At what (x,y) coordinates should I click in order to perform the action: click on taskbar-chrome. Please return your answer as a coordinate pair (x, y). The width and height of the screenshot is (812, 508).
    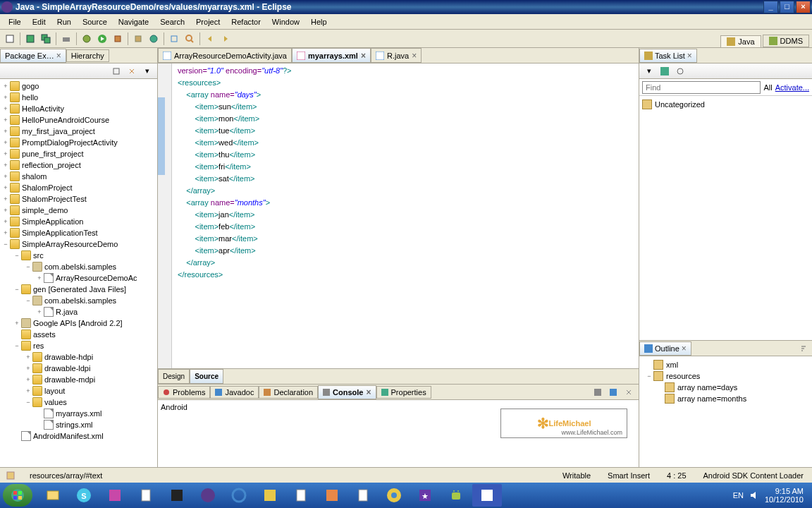
    Looking at the image, I should click on (394, 495).